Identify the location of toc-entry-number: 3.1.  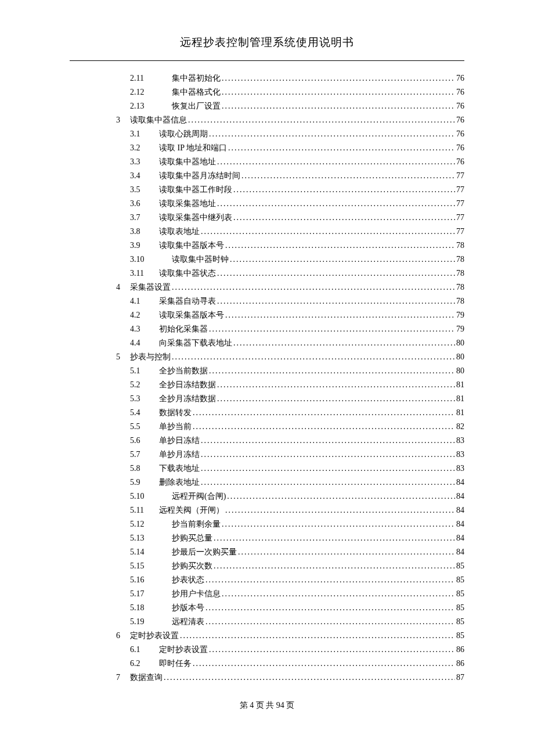
(145, 134).